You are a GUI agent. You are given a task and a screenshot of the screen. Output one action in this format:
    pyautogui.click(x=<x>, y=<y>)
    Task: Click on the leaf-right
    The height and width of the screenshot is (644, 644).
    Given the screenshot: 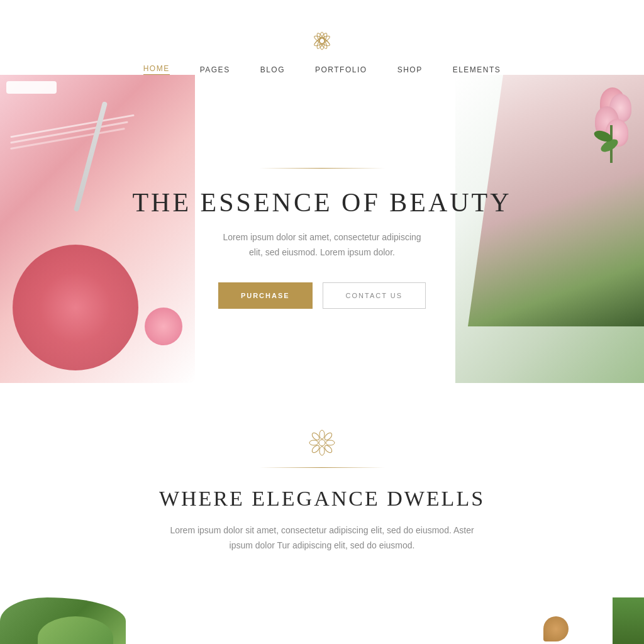 What is the action you would take?
    pyautogui.click(x=628, y=621)
    